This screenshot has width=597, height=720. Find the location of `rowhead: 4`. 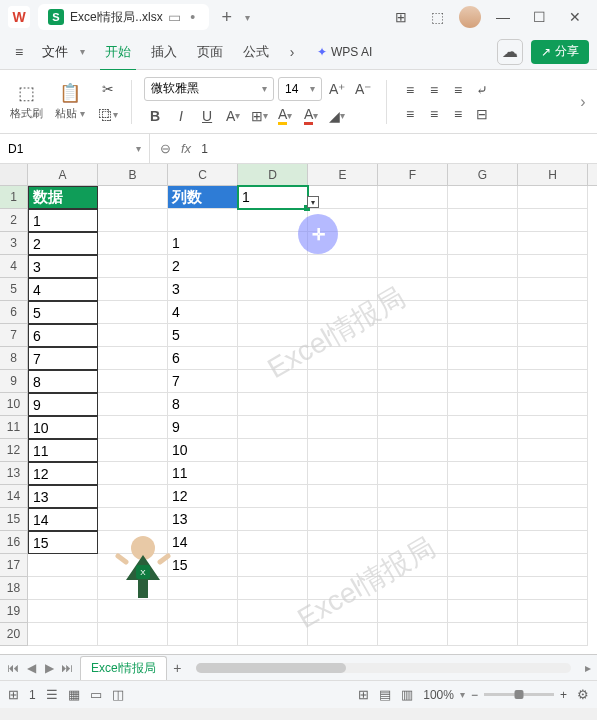

rowhead: 4 is located at coordinates (14, 266).